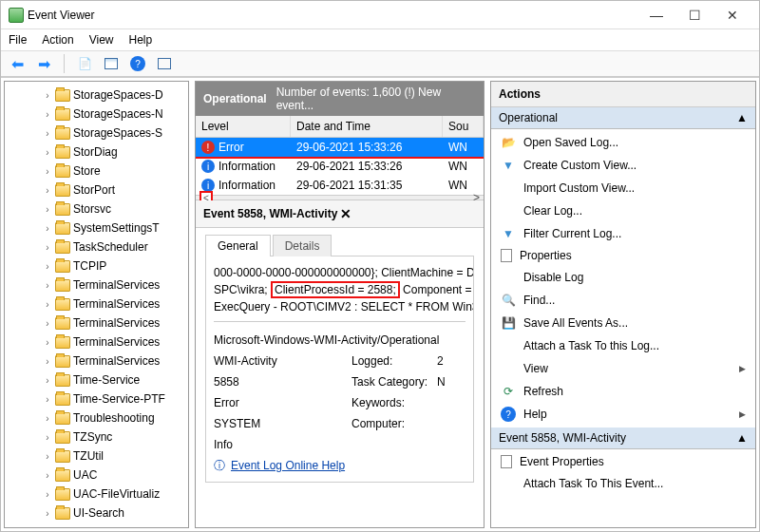 This screenshot has height=532, width=760. Describe the element at coordinates (623, 142) in the screenshot. I see `action-item: 📂Open Saved Log...` at that location.